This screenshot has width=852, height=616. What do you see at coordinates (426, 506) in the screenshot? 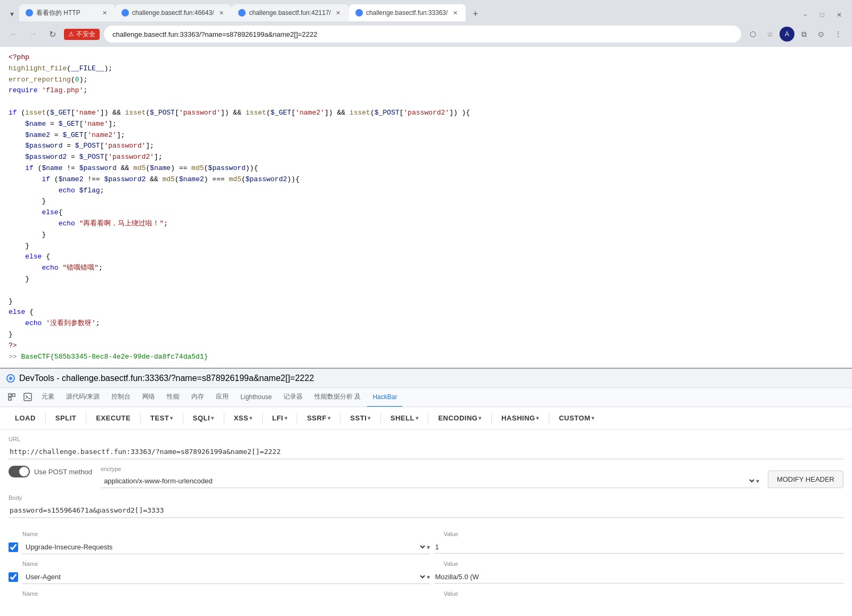
I see `body-section: Body` at bounding box center [426, 506].